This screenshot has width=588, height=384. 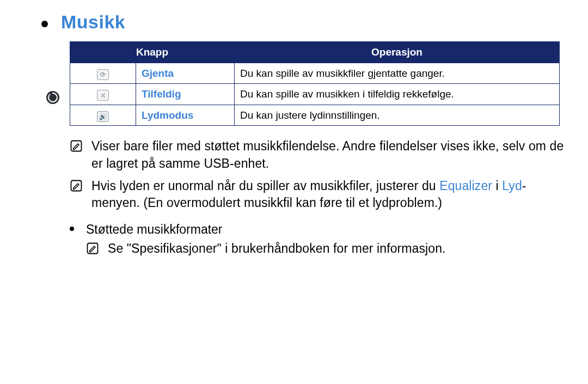 What do you see at coordinates (185, 115) in the screenshot?
I see `row-name: Lydmodus` at bounding box center [185, 115].